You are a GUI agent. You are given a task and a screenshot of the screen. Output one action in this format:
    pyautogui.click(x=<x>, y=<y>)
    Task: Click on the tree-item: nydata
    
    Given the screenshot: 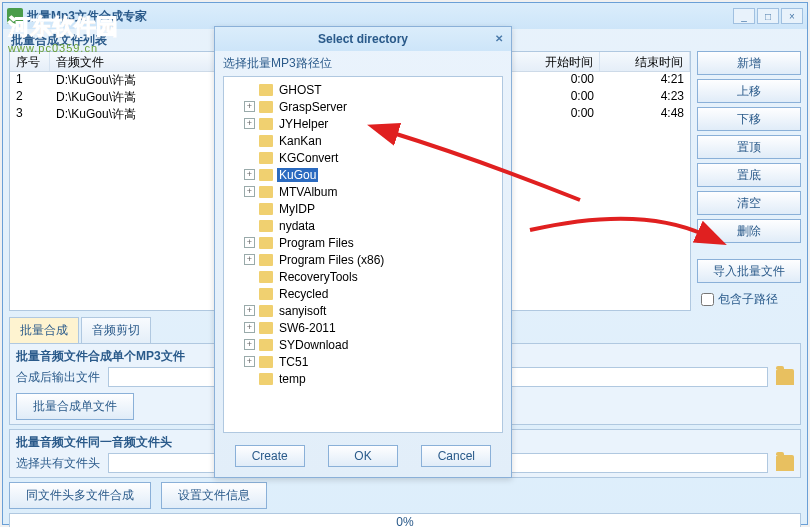 What is the action you would take?
    pyautogui.click(x=363, y=226)
    